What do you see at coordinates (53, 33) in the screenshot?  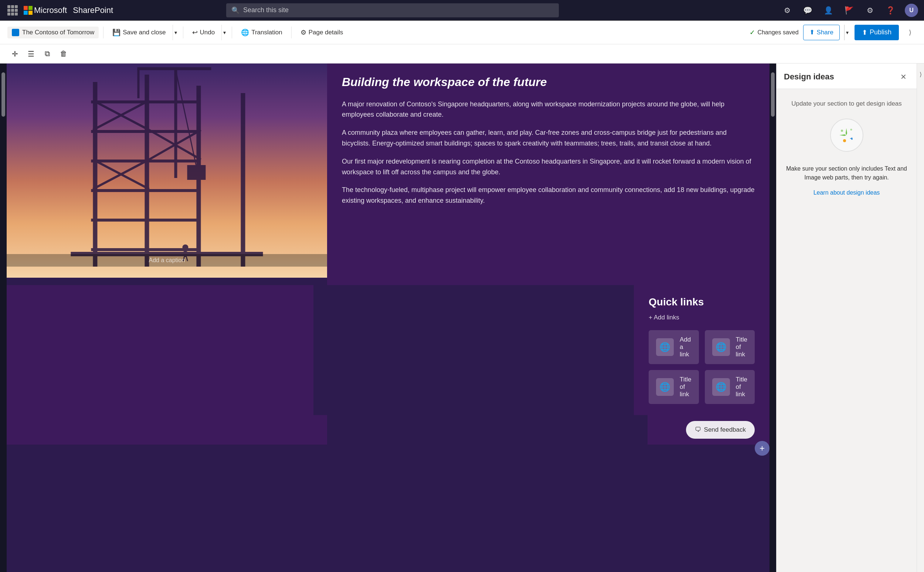 I see `site-tag: The Contoso of Tomorrow` at bounding box center [53, 33].